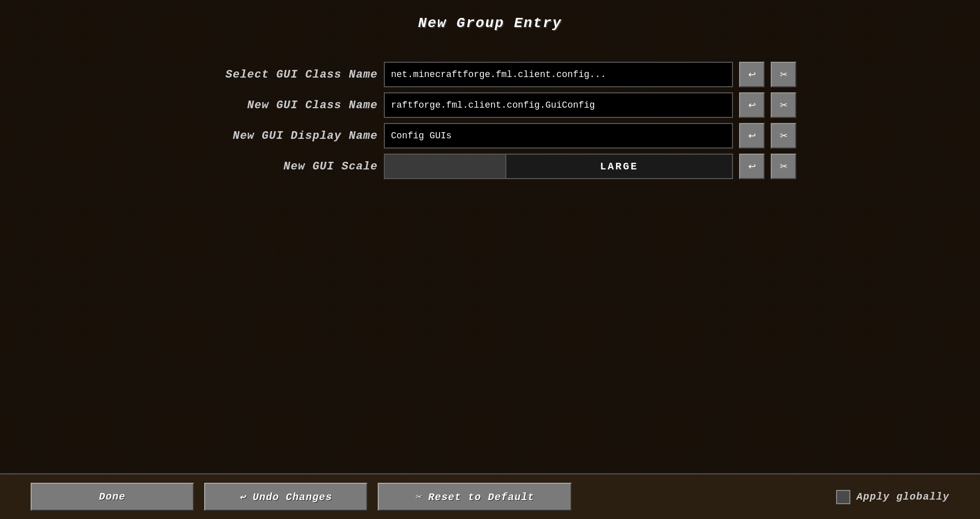 Image resolution: width=980 pixels, height=519 pixels. What do you see at coordinates (490, 136) in the screenshot?
I see `new-gui-display-row: New GUI Display Name ↩ ✂` at bounding box center [490, 136].